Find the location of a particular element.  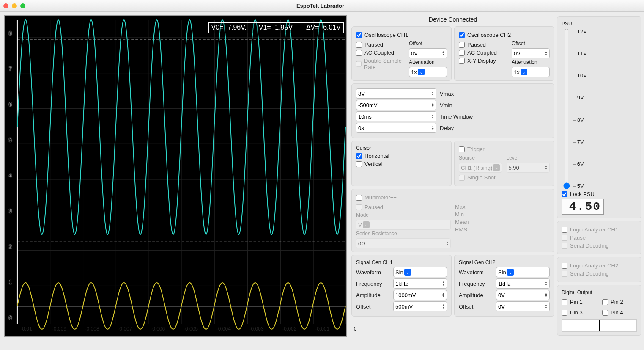

sg2-freq-label: Frequency is located at coordinates (476, 284).